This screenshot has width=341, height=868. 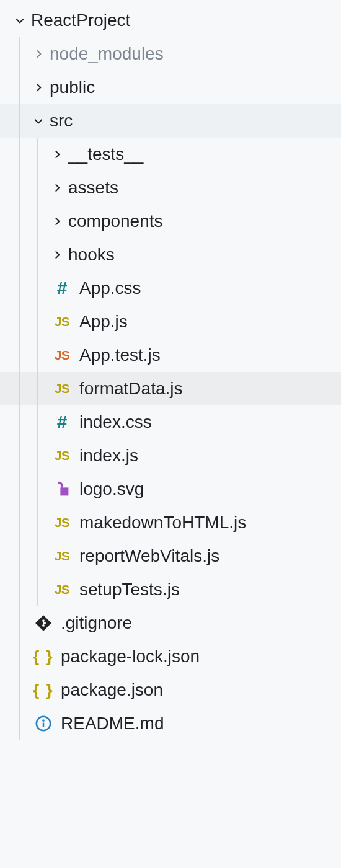 What do you see at coordinates (112, 690) in the screenshot?
I see `tree-label: package.json` at bounding box center [112, 690].